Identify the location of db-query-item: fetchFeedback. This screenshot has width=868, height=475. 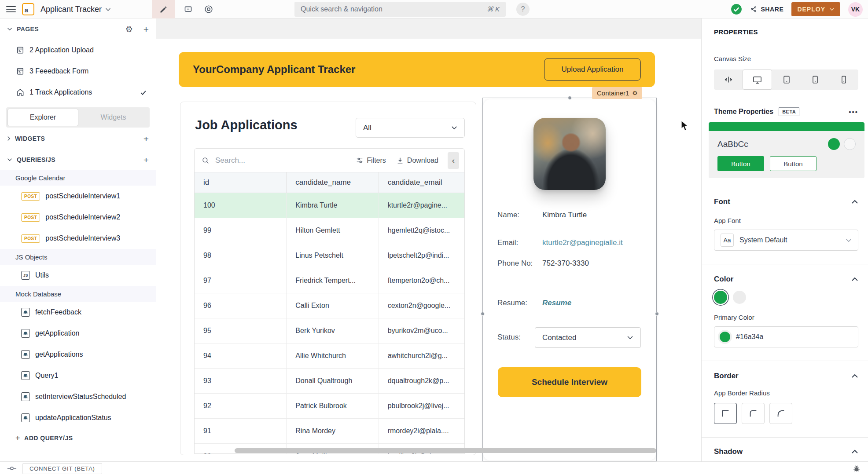
(78, 312).